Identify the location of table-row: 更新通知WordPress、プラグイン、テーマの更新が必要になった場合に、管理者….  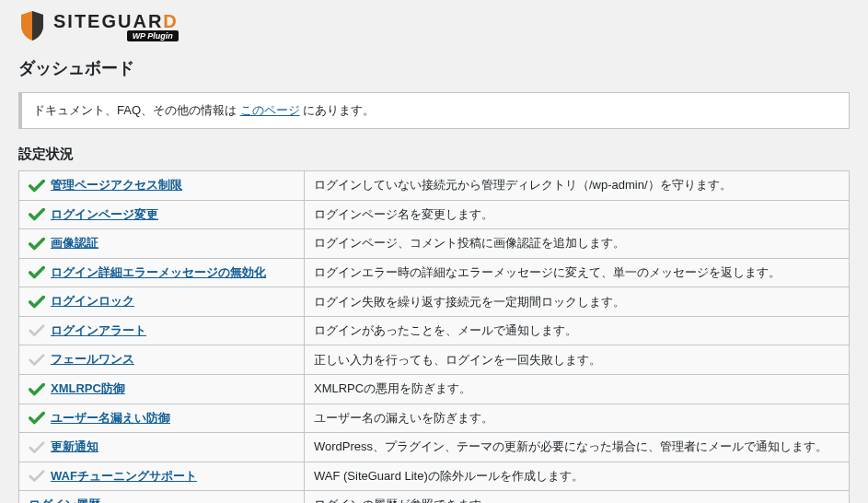
(434, 448).